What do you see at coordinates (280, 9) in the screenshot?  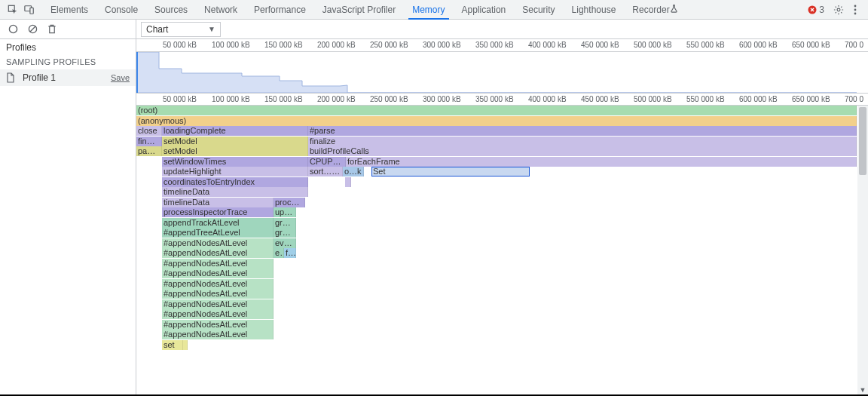 I see `tab-performance: Performance` at bounding box center [280, 9].